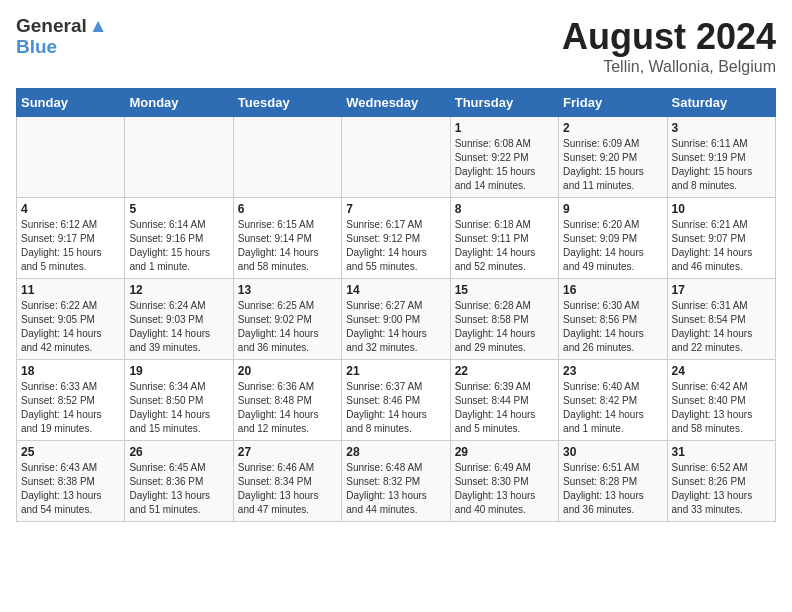 This screenshot has width=792, height=612. I want to click on page-subtitle: Tellin, Wallonia, Belgium, so click(669, 67).